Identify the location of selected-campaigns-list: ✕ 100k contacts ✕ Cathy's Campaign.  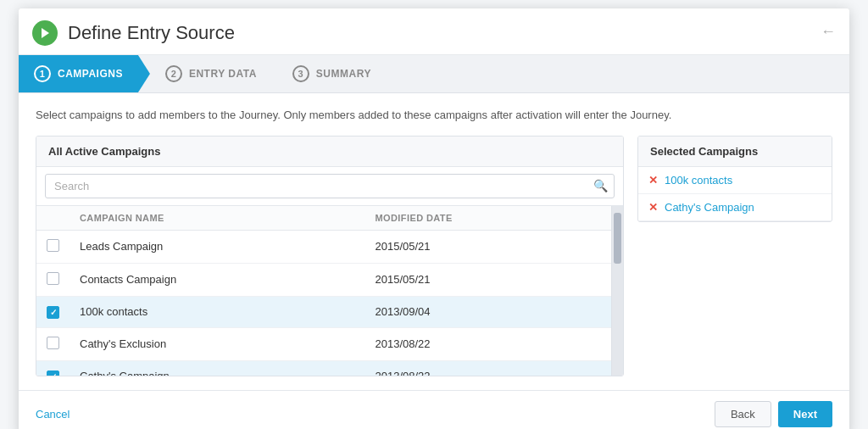
(735, 194).